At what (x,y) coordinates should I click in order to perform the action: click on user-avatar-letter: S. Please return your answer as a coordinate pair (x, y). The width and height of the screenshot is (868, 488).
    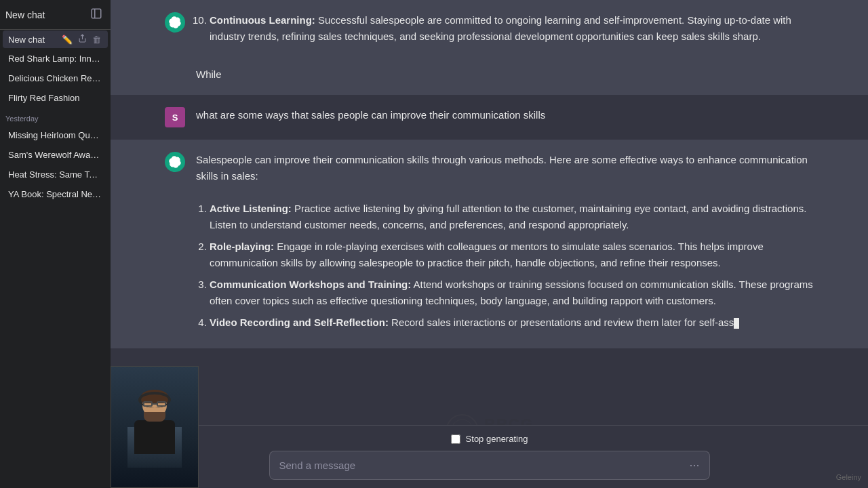
    Looking at the image, I should click on (175, 118).